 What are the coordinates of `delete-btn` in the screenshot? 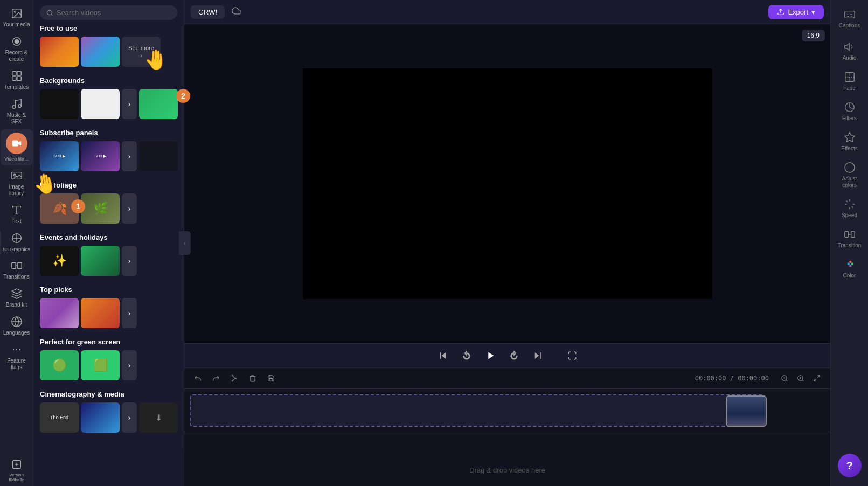 It's located at (253, 378).